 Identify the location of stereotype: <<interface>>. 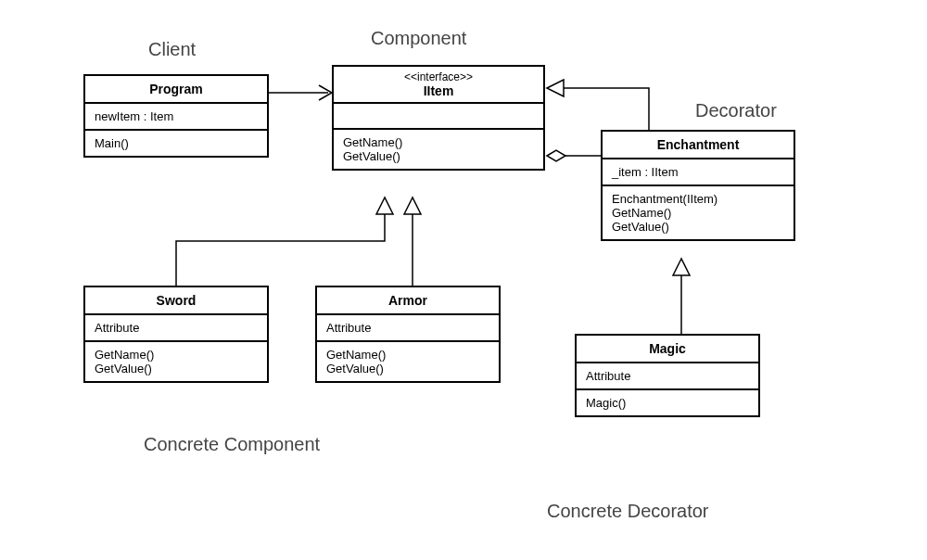
(438, 77).